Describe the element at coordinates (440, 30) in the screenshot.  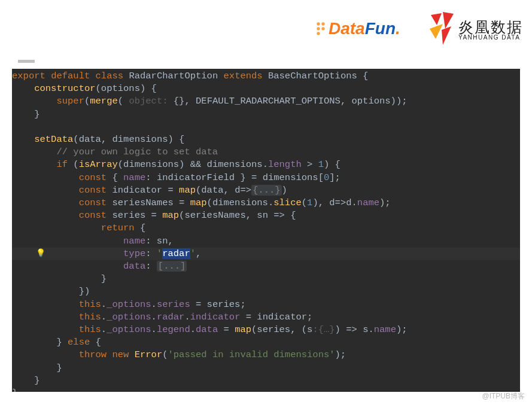
I see `yanhuang-flame-icon` at that location.